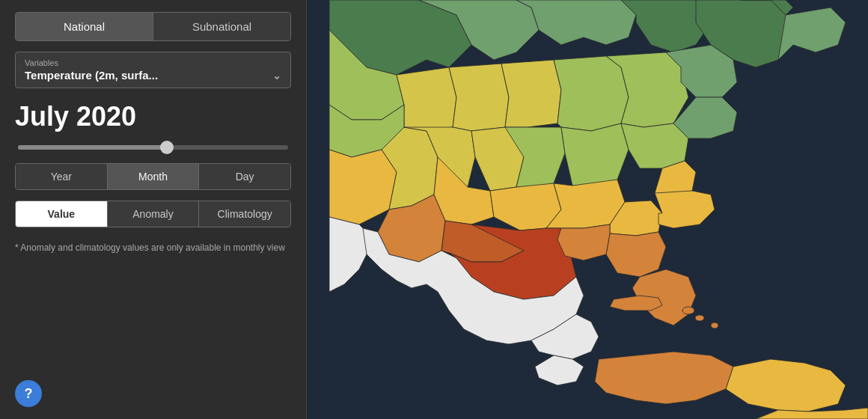 This screenshot has height=419, width=868. I want to click on chevron-down-icon: ⌄, so click(277, 76).